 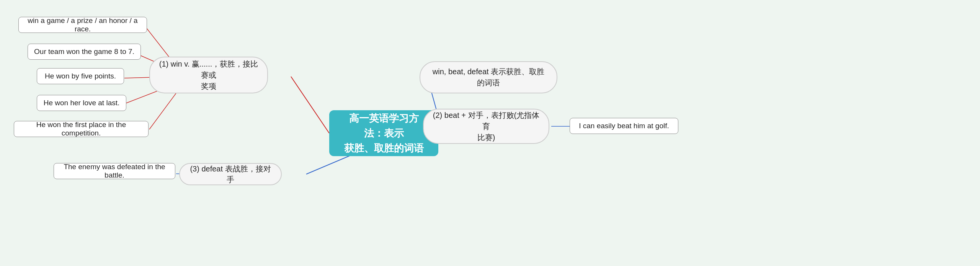 What do you see at coordinates (81, 129) in the screenshot?
I see `example-5-label: He won the first place in the competitio…` at bounding box center [81, 129].